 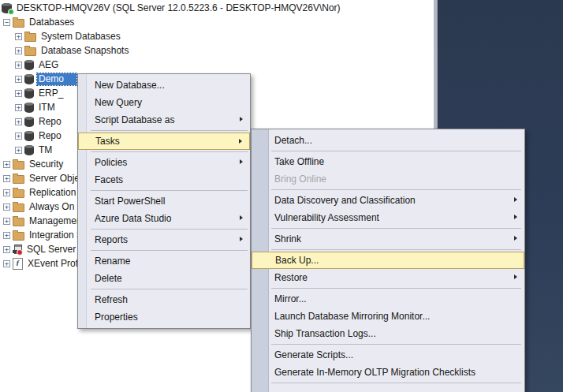 I want to click on tree-item-label: ERP_, so click(x=50, y=93).